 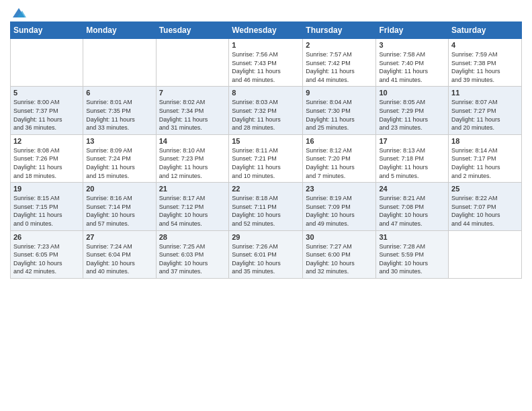 What do you see at coordinates (47, 237) in the screenshot?
I see `day-number: 26` at bounding box center [47, 237].